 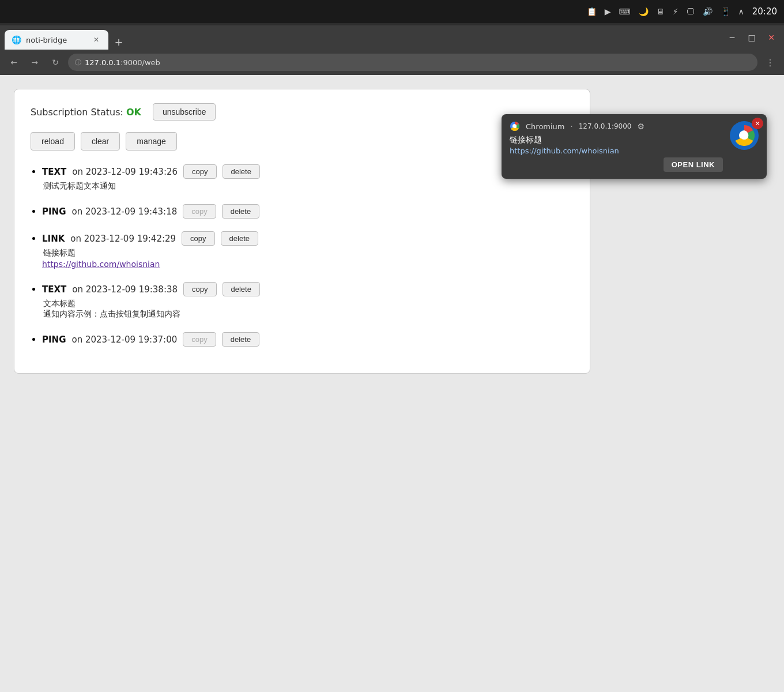 What do you see at coordinates (125, 340) in the screenshot?
I see `notif-time: on 2023-12-09 19:37:00` at bounding box center [125, 340].